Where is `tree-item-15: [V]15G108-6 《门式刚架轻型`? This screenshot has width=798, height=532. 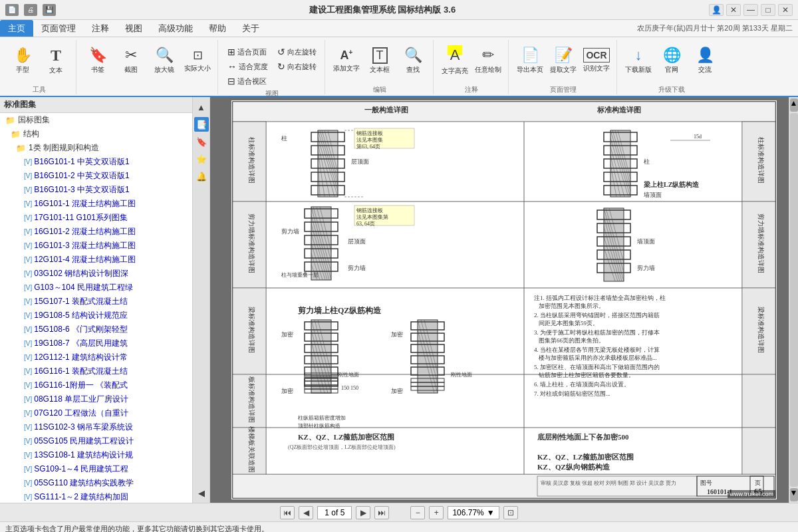 tree-item-15: [V]15G108-6 《门式刚架轻型 is located at coordinates (96, 330).